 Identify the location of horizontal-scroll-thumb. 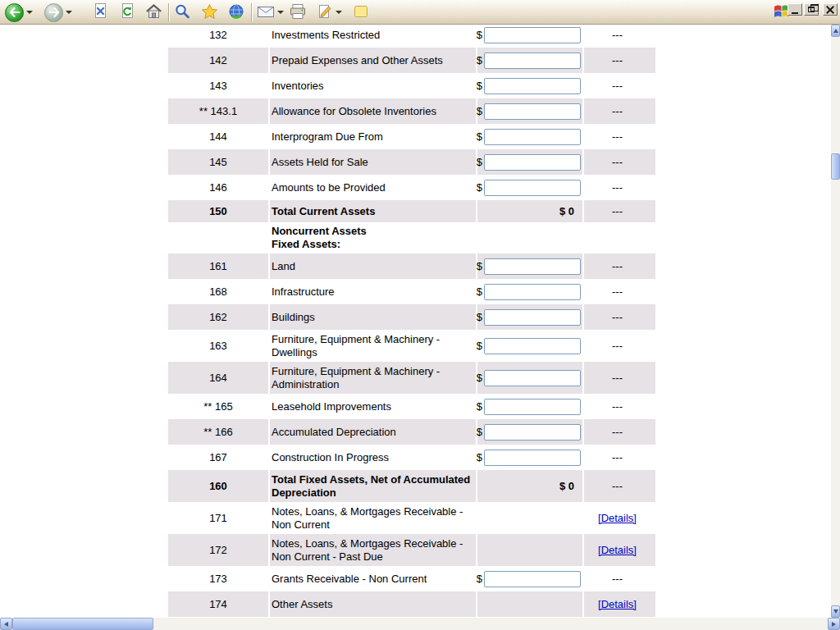
(83, 623).